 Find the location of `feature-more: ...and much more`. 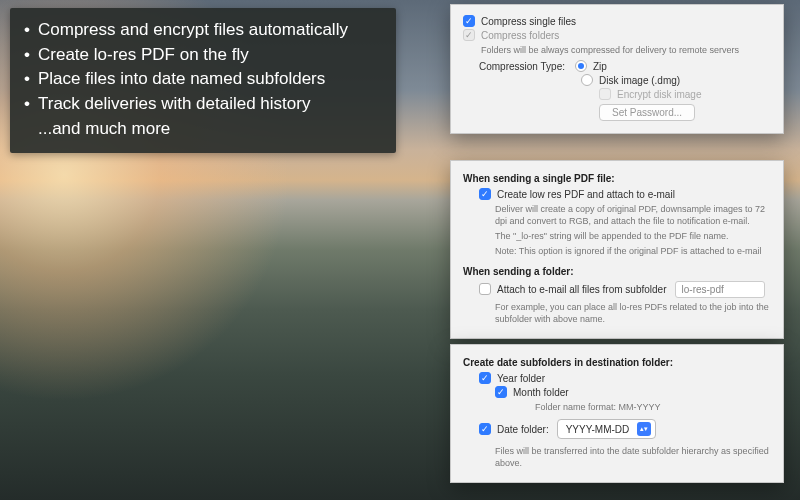

feature-more: ...and much more is located at coordinates (203, 130).